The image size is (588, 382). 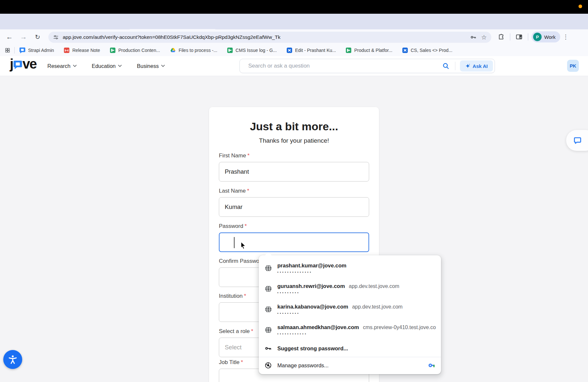 What do you see at coordinates (303, 365) in the screenshot?
I see `manage-label: Manage passwords...` at bounding box center [303, 365].